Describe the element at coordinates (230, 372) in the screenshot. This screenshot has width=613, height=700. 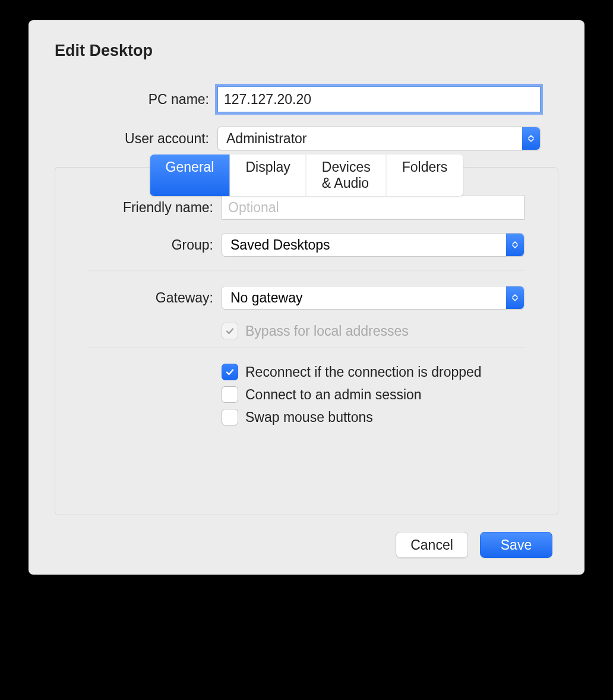
I see `reconnect-checkbox` at that location.